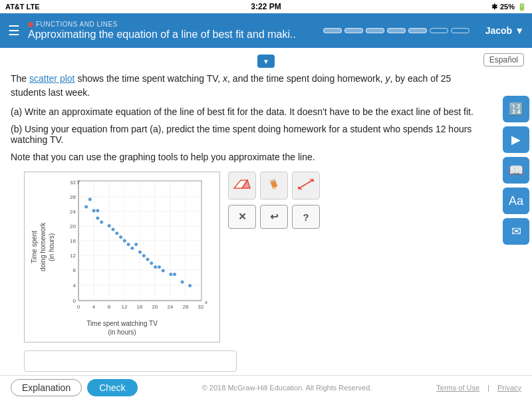 The height and width of the screenshot is (399, 532). Describe the element at coordinates (266, 7) in the screenshot. I see `status-bar: AT&T LTE 3:22 PM ✱ 25% 🔋` at that location.